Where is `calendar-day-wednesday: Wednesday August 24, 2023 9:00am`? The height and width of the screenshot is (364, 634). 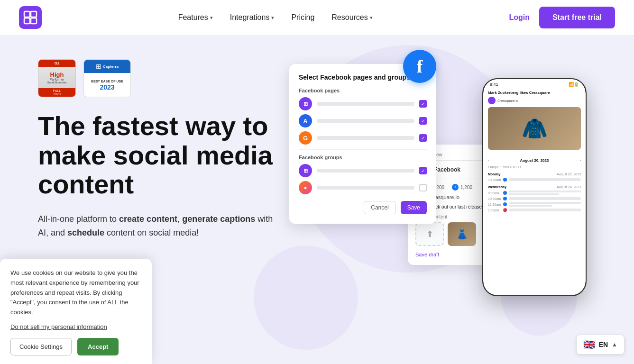
calendar-day-wednesday: Wednesday August 24, 2023 9:00am is located at coordinates (534, 199).